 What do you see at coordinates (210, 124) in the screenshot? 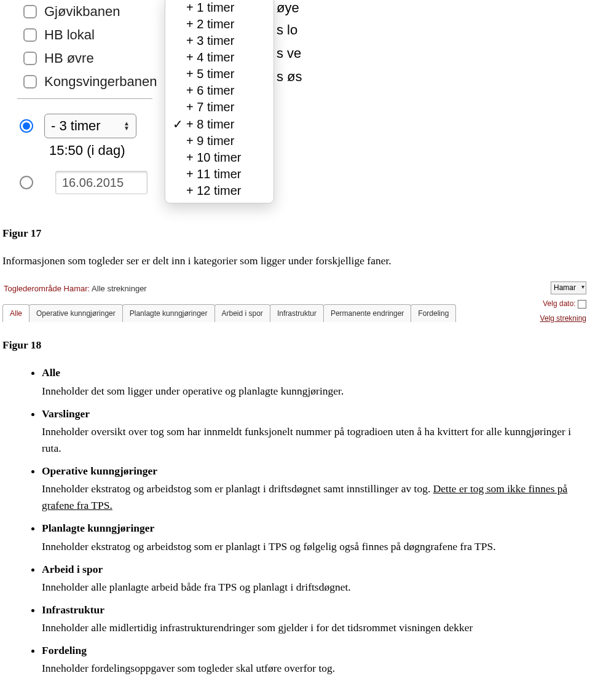
I see `option-label: + 8 timer` at bounding box center [210, 124].